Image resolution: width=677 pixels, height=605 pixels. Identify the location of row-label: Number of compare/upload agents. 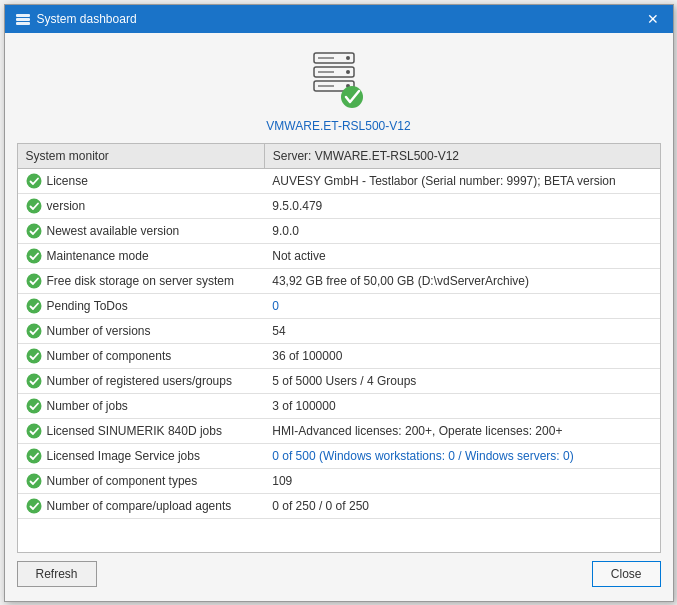
(142, 506).